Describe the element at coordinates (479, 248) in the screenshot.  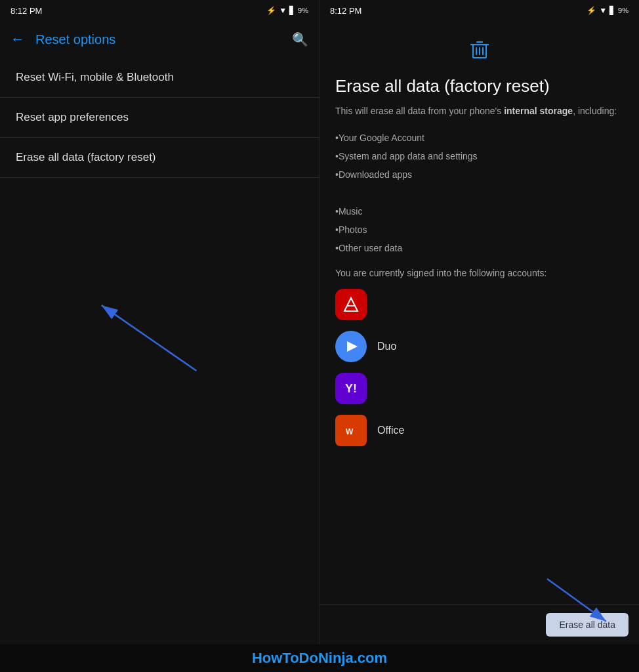
I see `bullet-userdata: •Other user data` at that location.